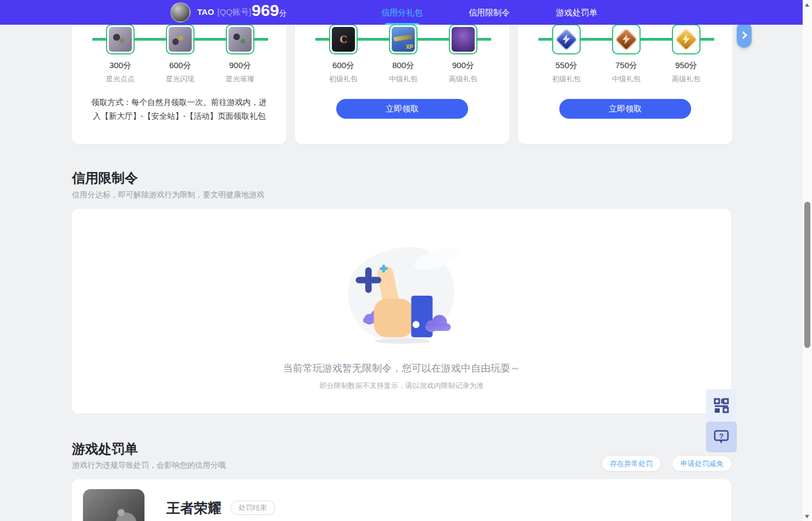  What do you see at coordinates (577, 12) in the screenshot?
I see `tab-label: 游戏处罚单` at bounding box center [577, 12].